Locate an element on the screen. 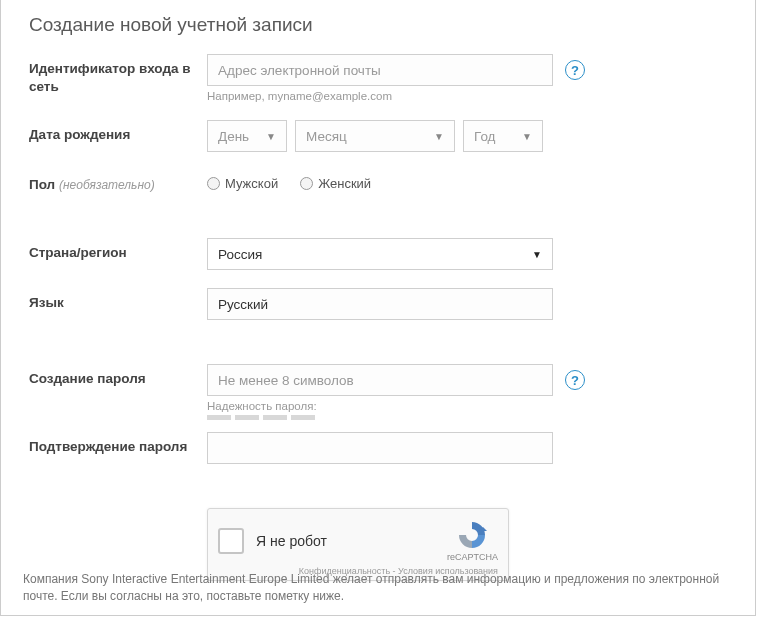 This screenshot has height=619, width=760. row-language: Язык Русский is located at coordinates (378, 304).